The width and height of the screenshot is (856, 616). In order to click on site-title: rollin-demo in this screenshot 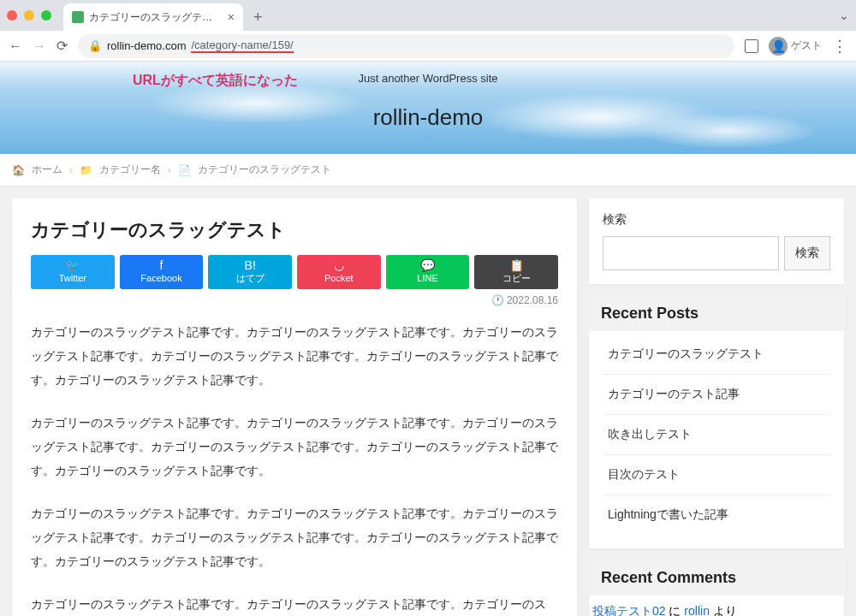, I will do `click(428, 118)`.